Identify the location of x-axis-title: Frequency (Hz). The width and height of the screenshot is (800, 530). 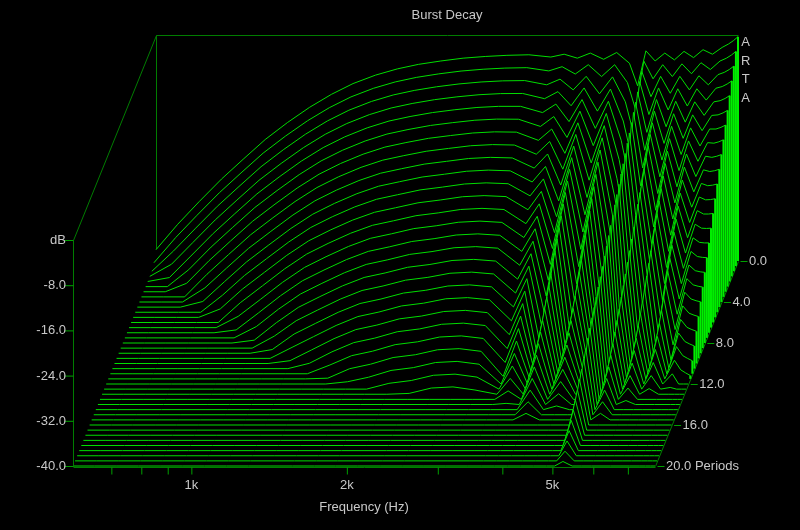
(364, 507).